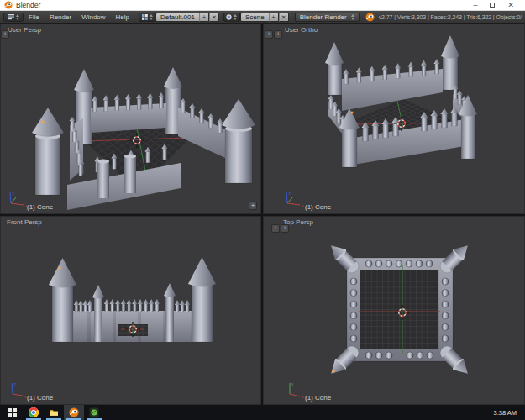  Describe the element at coordinates (323, 17) in the screenshot. I see `render-engine-value: Blender Render` at that location.